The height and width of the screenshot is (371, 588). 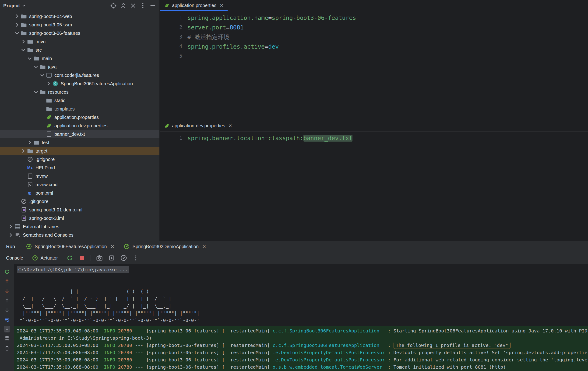 What do you see at coordinates (7, 349) in the screenshot?
I see `clear-icon` at bounding box center [7, 349].